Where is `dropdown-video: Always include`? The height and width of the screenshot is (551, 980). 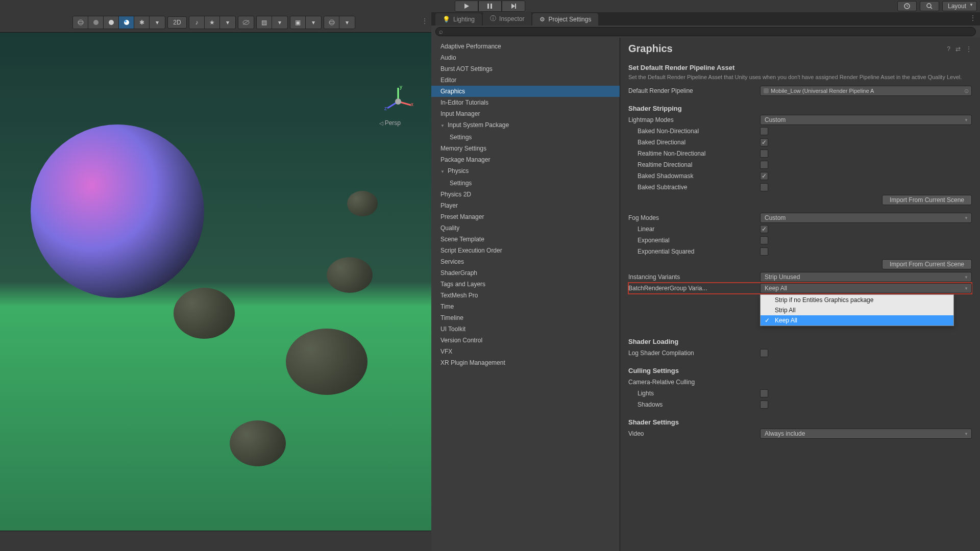 dropdown-video: Always include is located at coordinates (866, 434).